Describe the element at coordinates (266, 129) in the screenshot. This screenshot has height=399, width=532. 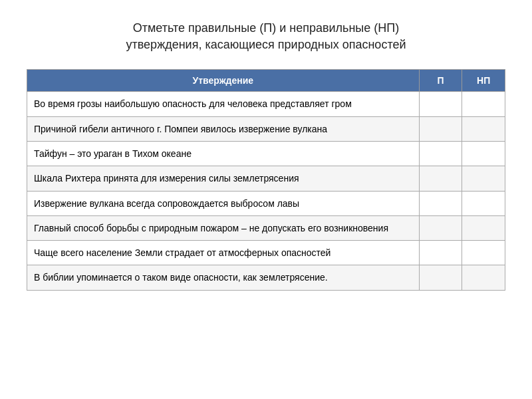
I see `table-row: Причиной гибели античного г. Помпеи явил…` at that location.